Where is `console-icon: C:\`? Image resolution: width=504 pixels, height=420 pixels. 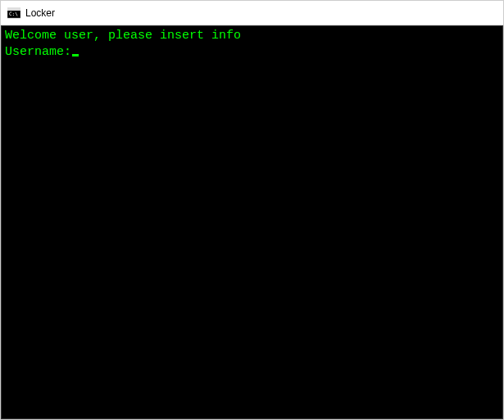 console-icon: C:\ is located at coordinates (14, 13).